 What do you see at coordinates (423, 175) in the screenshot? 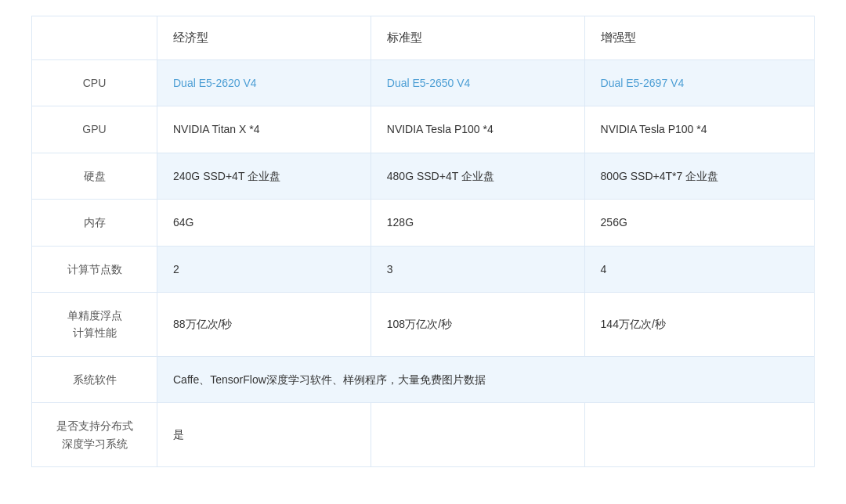
I see `table-row: 硬盘240G SSD+4T 企业盘480G SSD+4T 企业盘800G SSD…` at bounding box center [423, 175].